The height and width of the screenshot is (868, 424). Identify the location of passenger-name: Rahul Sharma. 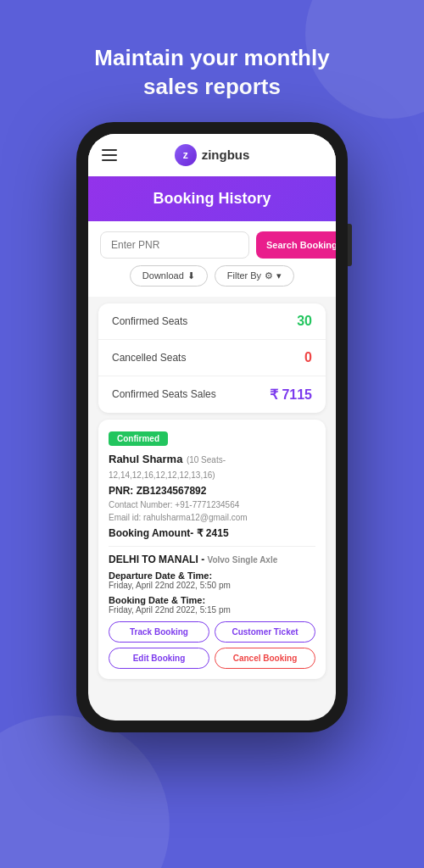
(146, 459).